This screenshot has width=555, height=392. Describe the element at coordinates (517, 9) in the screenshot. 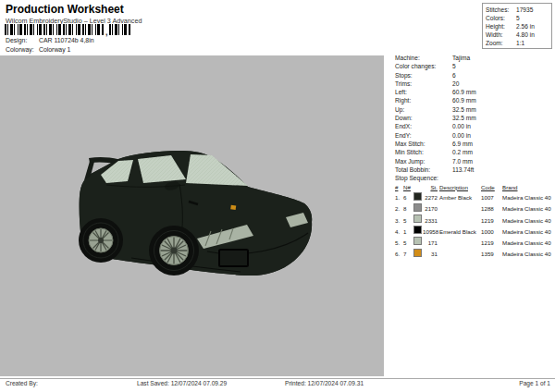

I see `summary-row: Stitches:17935` at that location.